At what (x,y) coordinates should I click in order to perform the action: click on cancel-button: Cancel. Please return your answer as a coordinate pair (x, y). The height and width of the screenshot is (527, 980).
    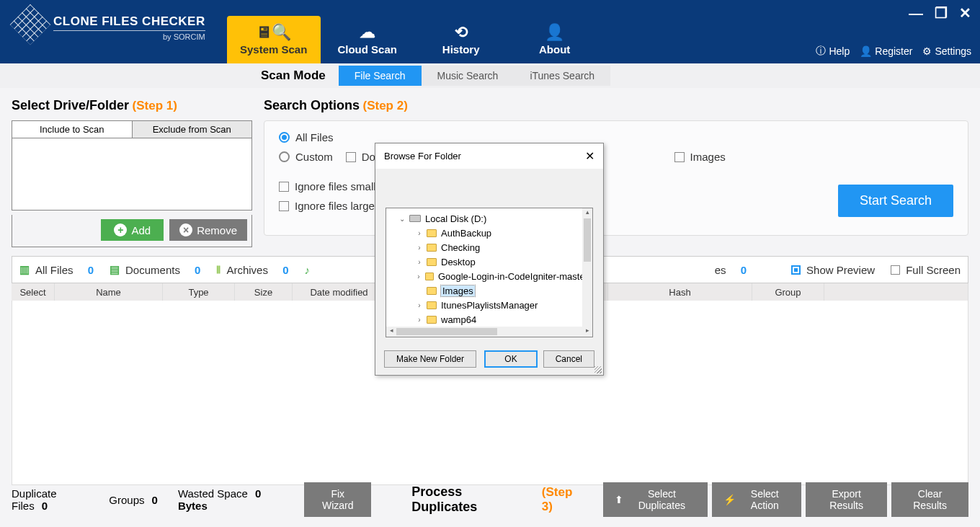
    Looking at the image, I should click on (569, 359).